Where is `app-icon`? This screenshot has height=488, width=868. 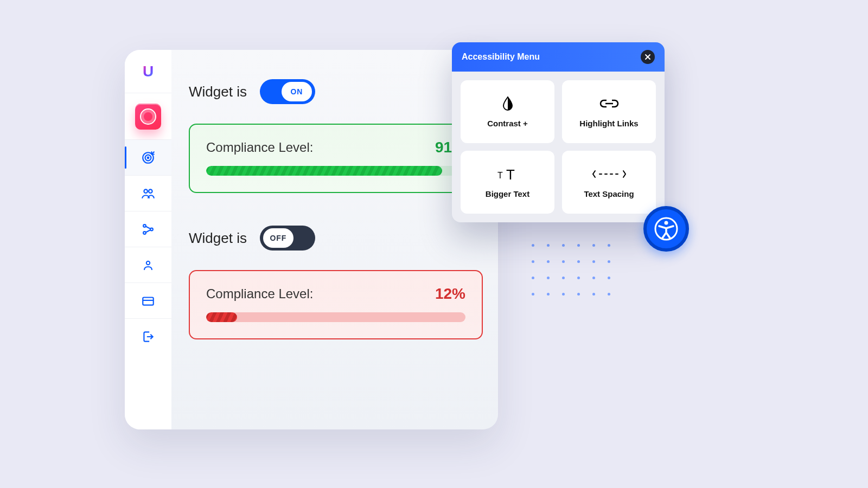
app-icon is located at coordinates (148, 117).